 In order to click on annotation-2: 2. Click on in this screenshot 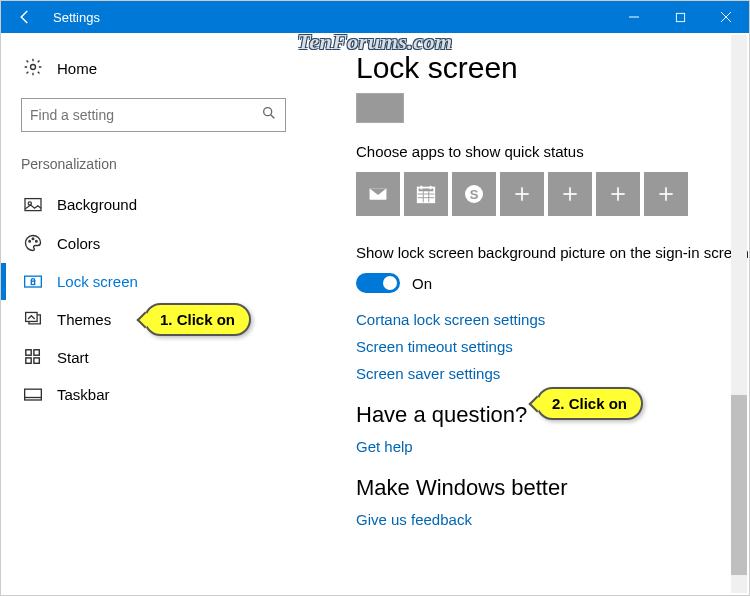, I will do `click(590, 404)`.